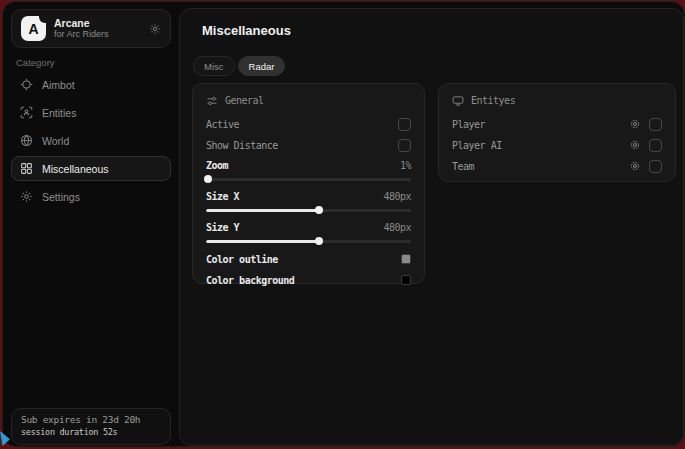  I want to click on grid-icon, so click(26, 168).